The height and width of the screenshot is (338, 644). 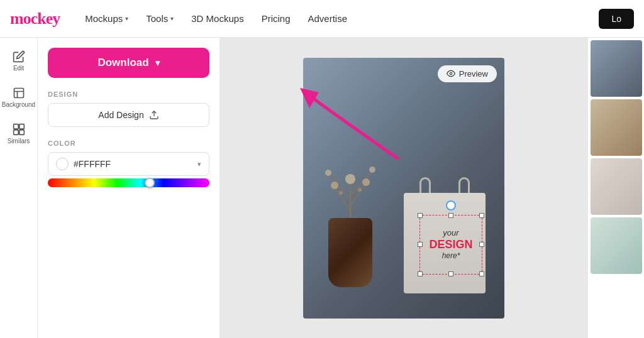 I want to click on design-section-label: DESIGN, so click(x=128, y=94).